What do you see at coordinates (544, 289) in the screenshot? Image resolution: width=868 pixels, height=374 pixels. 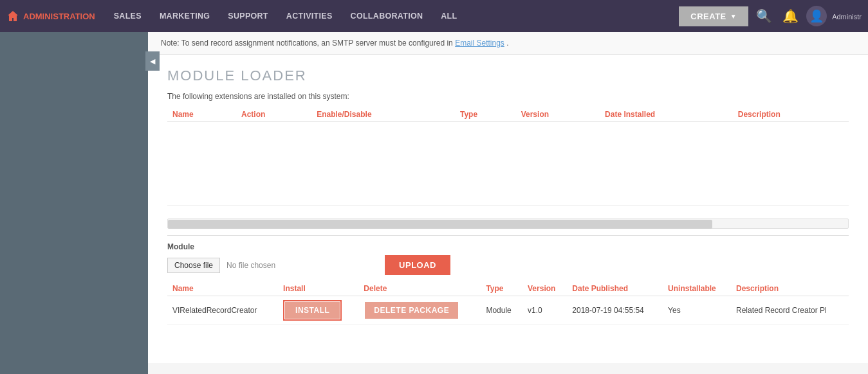 I see `pkg-col-version: Version` at bounding box center [544, 289].